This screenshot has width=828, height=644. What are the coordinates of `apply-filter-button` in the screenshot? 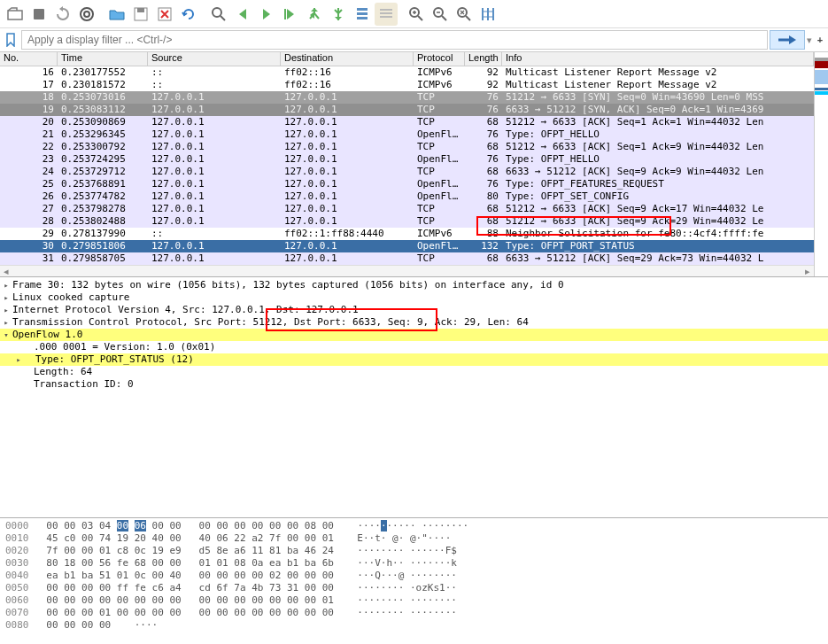 It's located at (787, 40).